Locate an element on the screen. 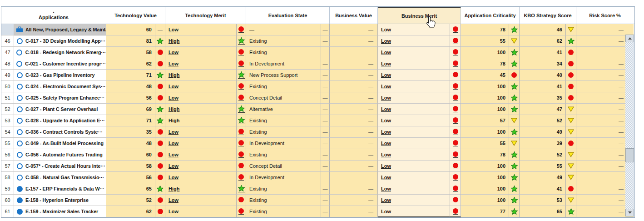  application-name-cell: C-023 - Gas Pipeline Inventory is located at coordinates (60, 75).